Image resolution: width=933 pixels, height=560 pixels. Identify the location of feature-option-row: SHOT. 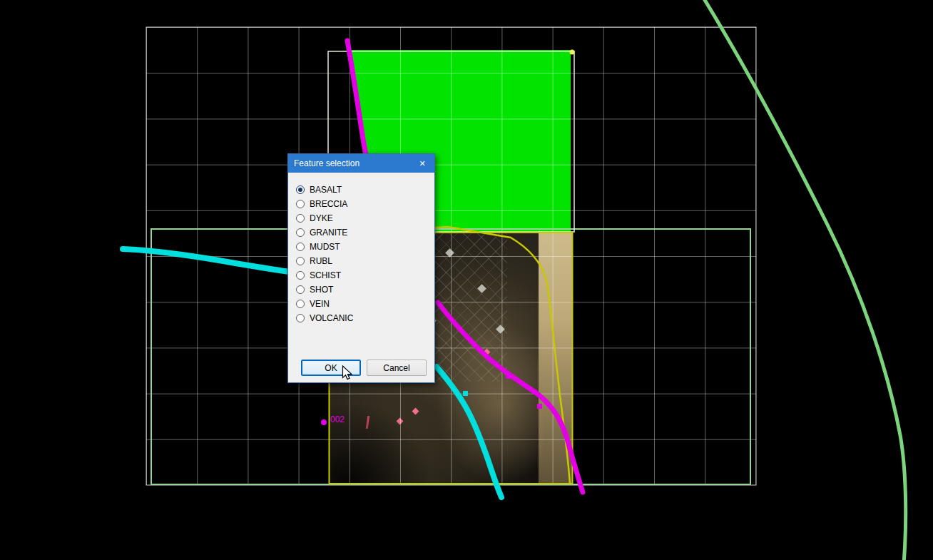
(365, 290).